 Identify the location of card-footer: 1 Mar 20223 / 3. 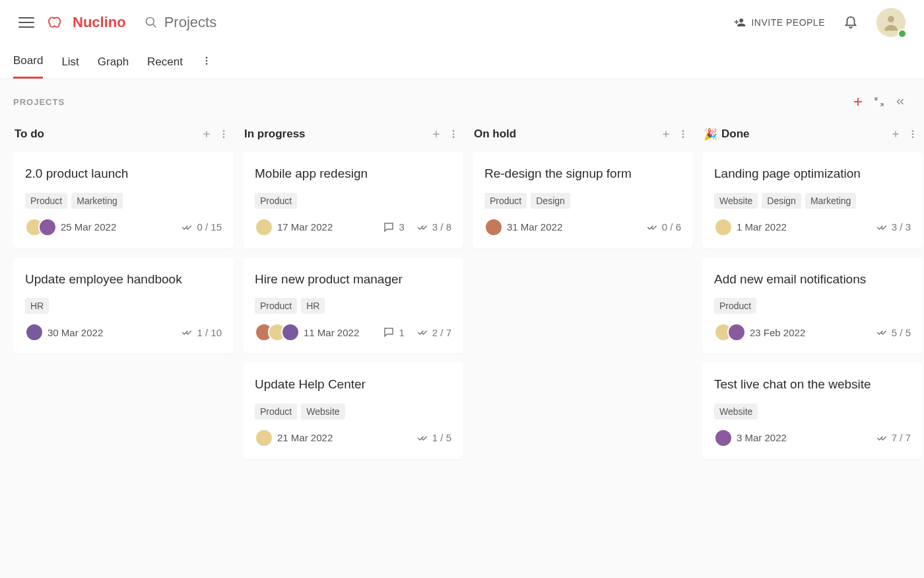
(812, 227).